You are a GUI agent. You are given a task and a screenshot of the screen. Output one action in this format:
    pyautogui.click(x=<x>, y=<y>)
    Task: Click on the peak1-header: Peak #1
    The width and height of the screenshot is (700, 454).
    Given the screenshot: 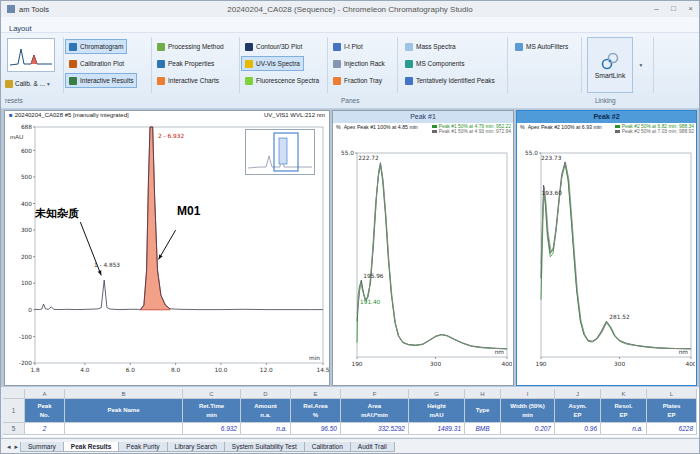 What is the action you would take?
    pyautogui.click(x=423, y=117)
    